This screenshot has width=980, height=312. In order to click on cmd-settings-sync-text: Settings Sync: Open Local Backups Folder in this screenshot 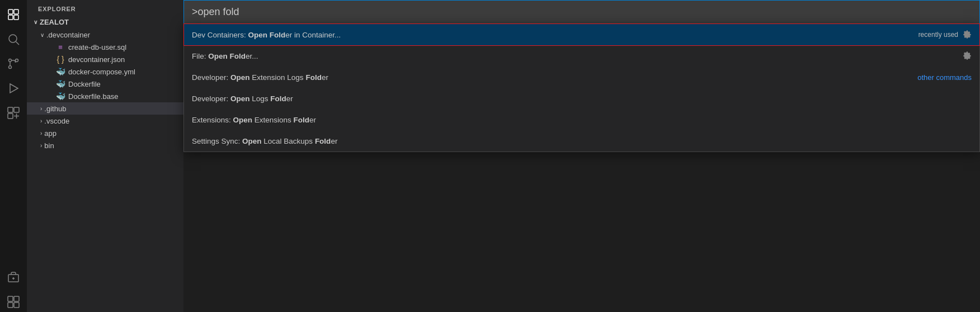, I will do `click(582, 141)`.